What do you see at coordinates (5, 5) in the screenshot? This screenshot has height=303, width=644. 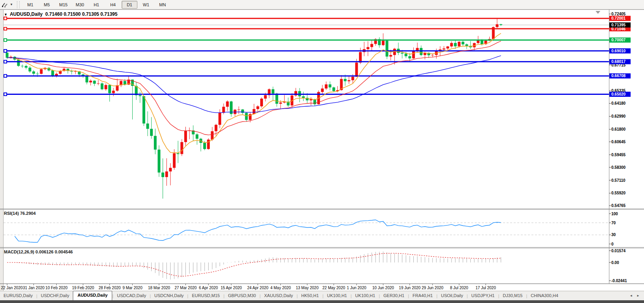 I see `draw-tool-icon` at bounding box center [5, 5].